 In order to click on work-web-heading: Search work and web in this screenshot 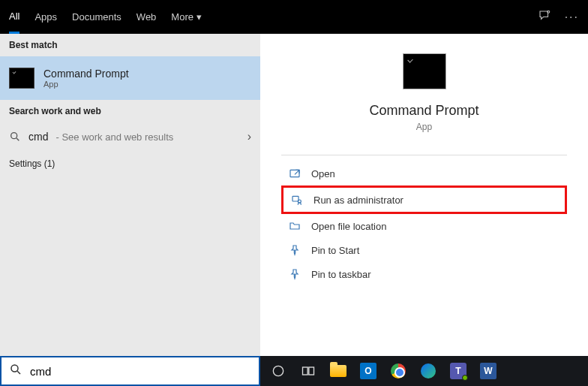, I will do `click(130, 111)`.